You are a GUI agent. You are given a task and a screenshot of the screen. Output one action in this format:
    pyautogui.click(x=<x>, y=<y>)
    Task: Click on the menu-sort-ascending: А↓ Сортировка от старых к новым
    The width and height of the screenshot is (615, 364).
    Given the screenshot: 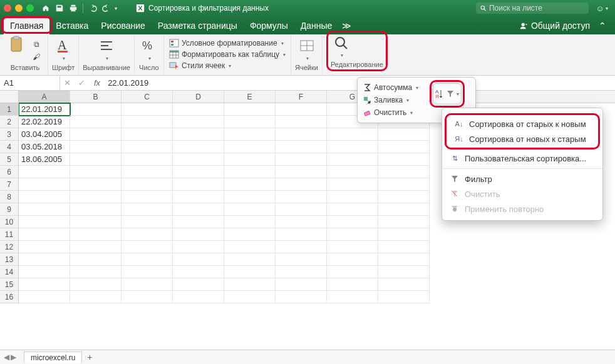 What is the action you would take?
    pyautogui.click(x=522, y=124)
    